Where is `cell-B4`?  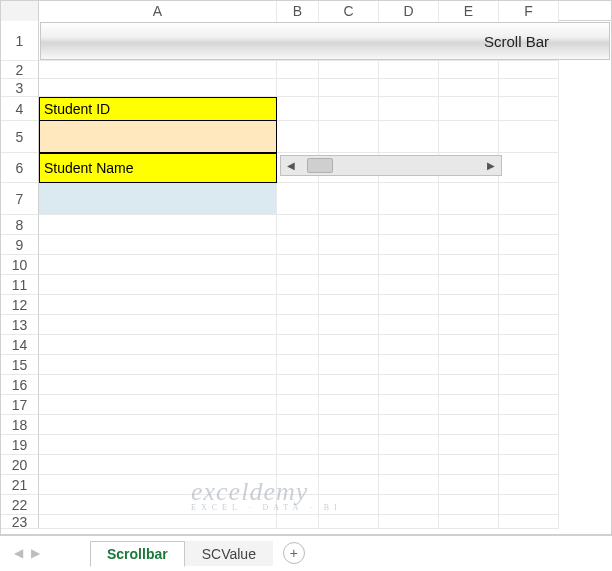 cell-B4 is located at coordinates (298, 109).